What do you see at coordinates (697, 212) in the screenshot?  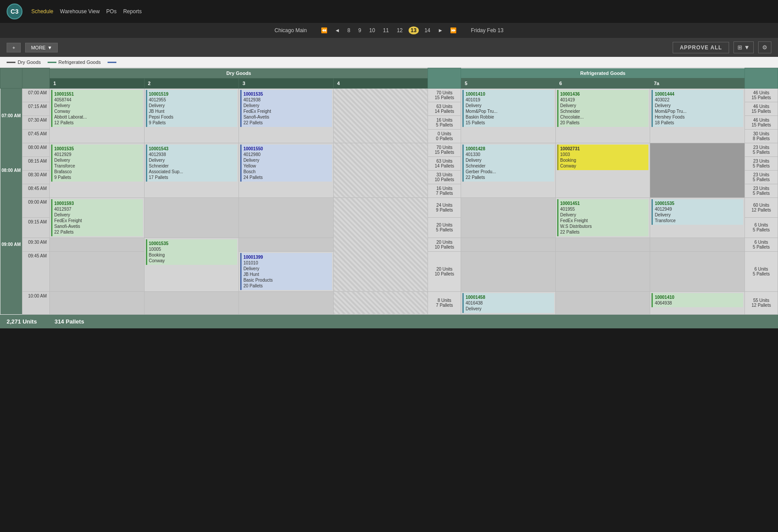 I see `entry-10001535c: 10001535 4012949 Delivery Transforce` at bounding box center [697, 212].